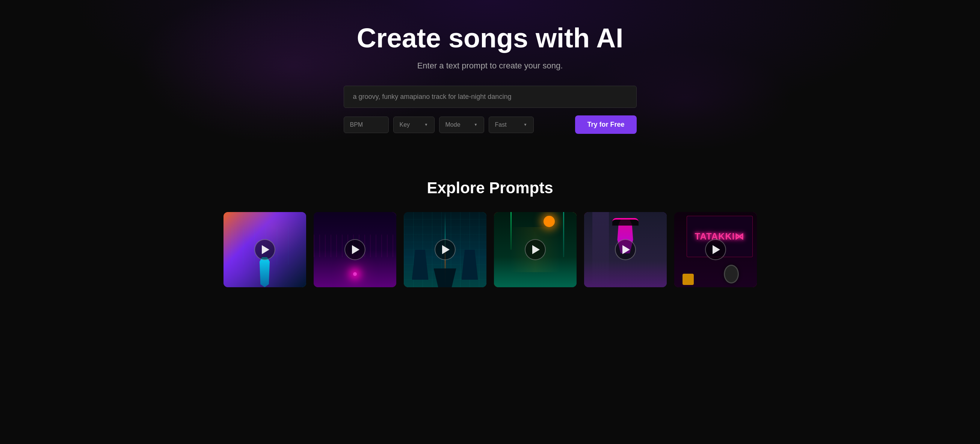  Describe the element at coordinates (536, 250) in the screenshot. I see `card-4-play-icon` at that location.